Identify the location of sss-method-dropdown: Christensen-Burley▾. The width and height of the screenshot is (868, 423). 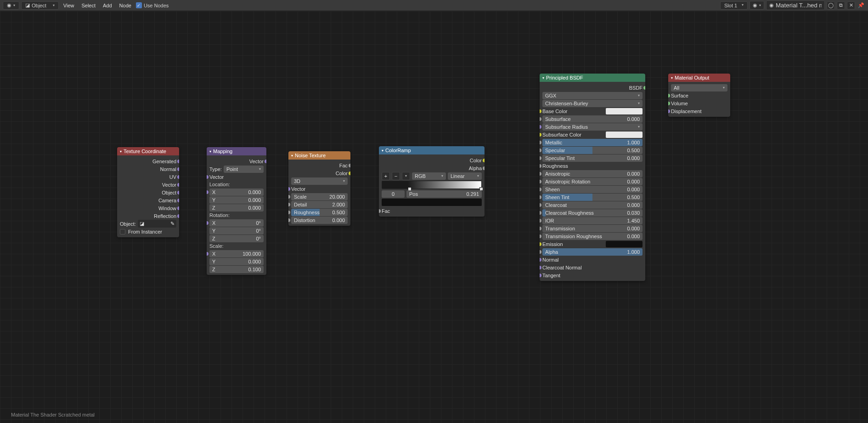
(592, 103).